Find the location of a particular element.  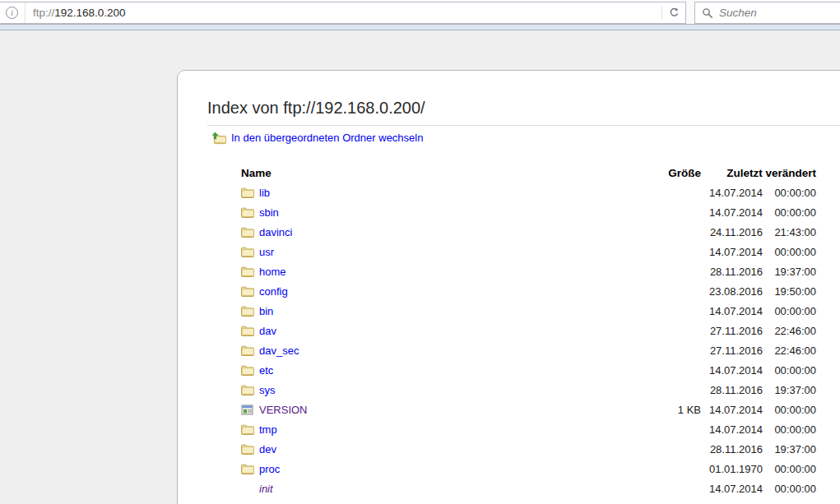

entry-link: dev is located at coordinates (268, 449).